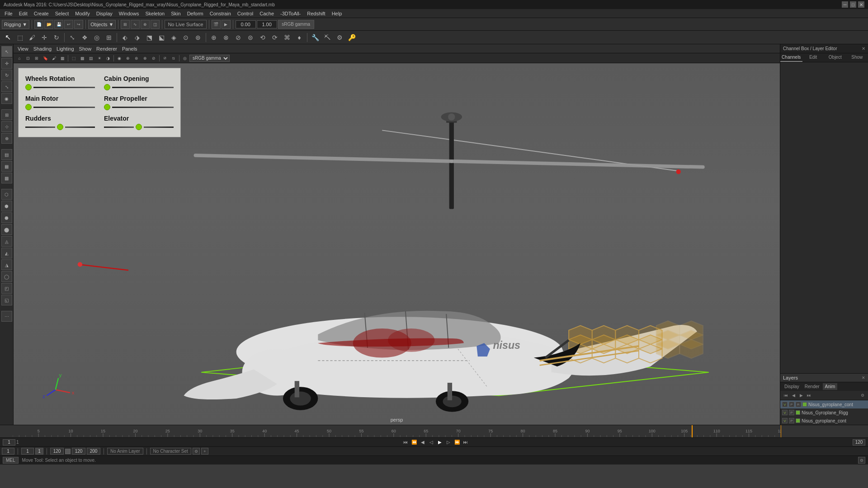 This screenshot has height=488, width=868. I want to click on current-frame-input, so click(9, 442).